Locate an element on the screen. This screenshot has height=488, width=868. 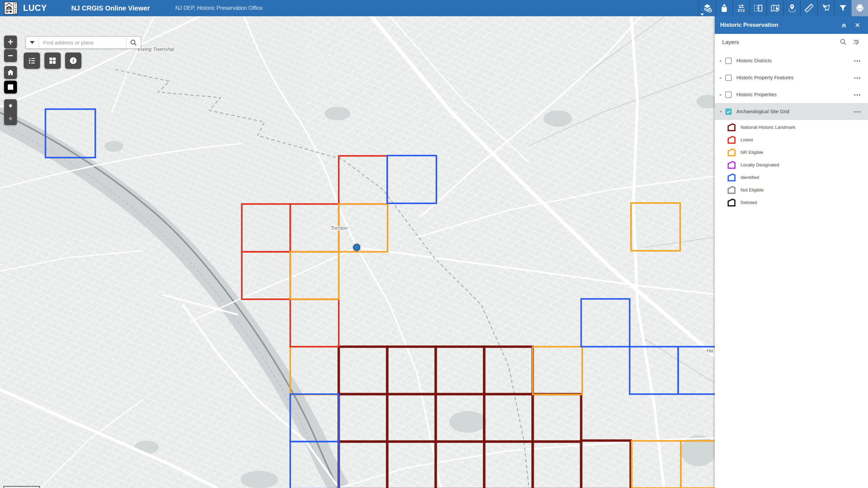
arrow-left-icon is located at coordinates (11, 106).